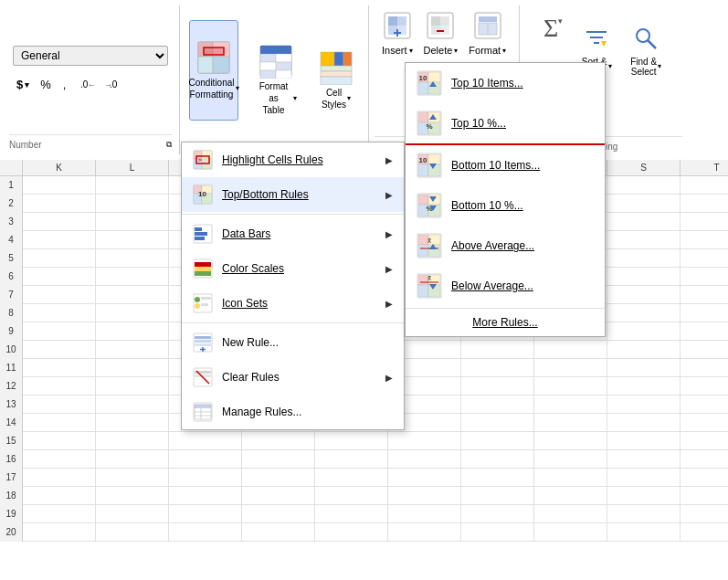 Image resolution: width=728 pixels, height=580 pixels. Describe the element at coordinates (292, 234) in the screenshot. I see `cf-menu-item-data-bars: Data Bars ▶` at that location.